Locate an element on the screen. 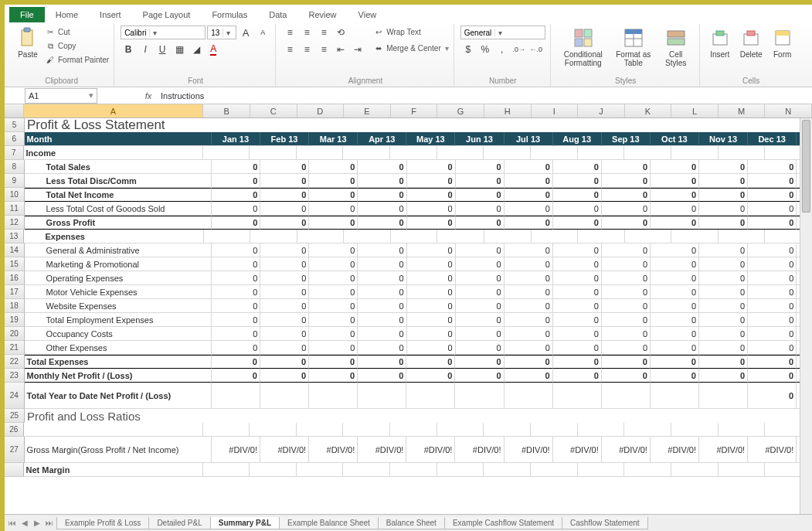 The image size is (812, 531). row-header: 16 is located at coordinates (15, 278).